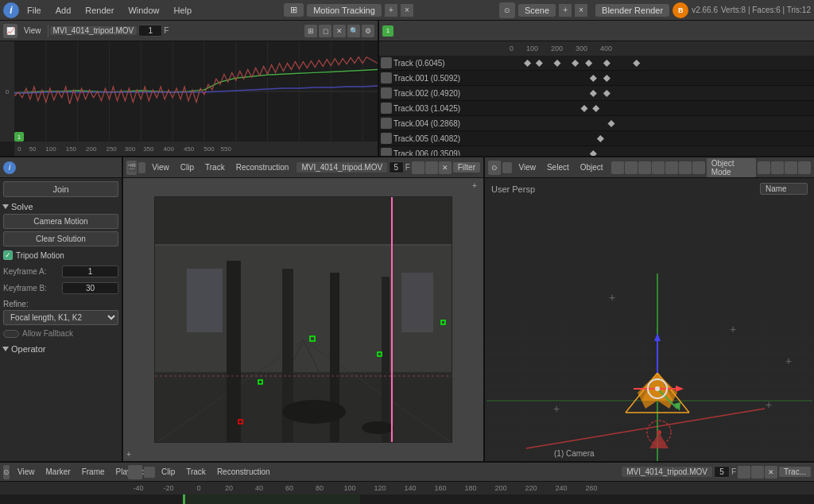 This screenshot has height=504, width=814. I want to click on filter-btn: Filter, so click(467, 167).